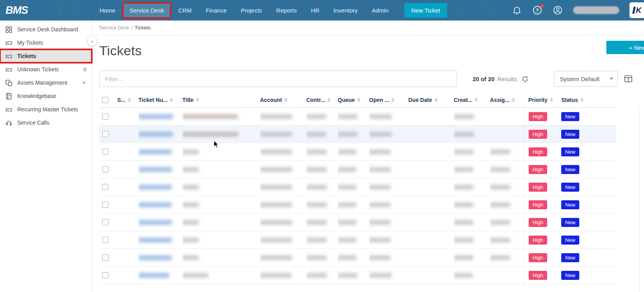  What do you see at coordinates (570, 187) in the screenshot?
I see `status-badge: New` at bounding box center [570, 187].